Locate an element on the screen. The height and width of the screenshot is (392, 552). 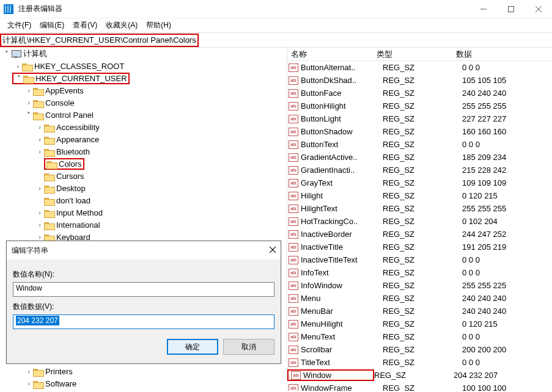
value-row: abHilightREG_SZ0 120 215 is located at coordinates (419, 195).